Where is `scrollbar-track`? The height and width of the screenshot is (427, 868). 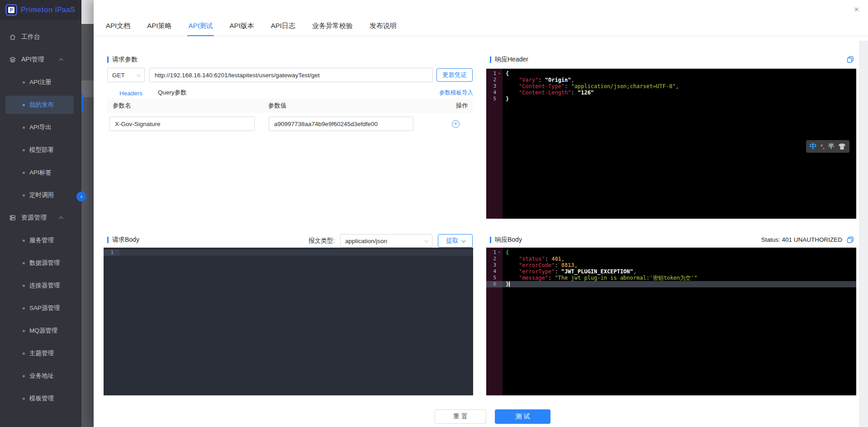
scrollbar-track is located at coordinates (863, 234).